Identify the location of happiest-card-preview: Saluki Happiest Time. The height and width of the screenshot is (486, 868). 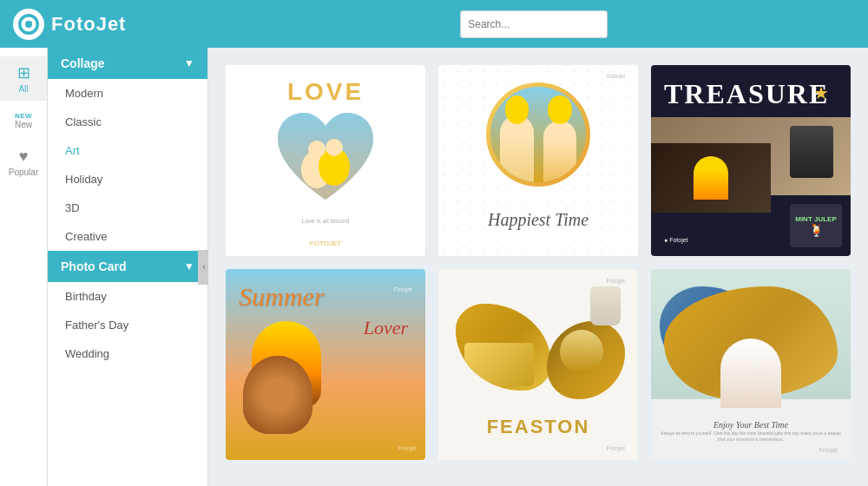
(538, 161).